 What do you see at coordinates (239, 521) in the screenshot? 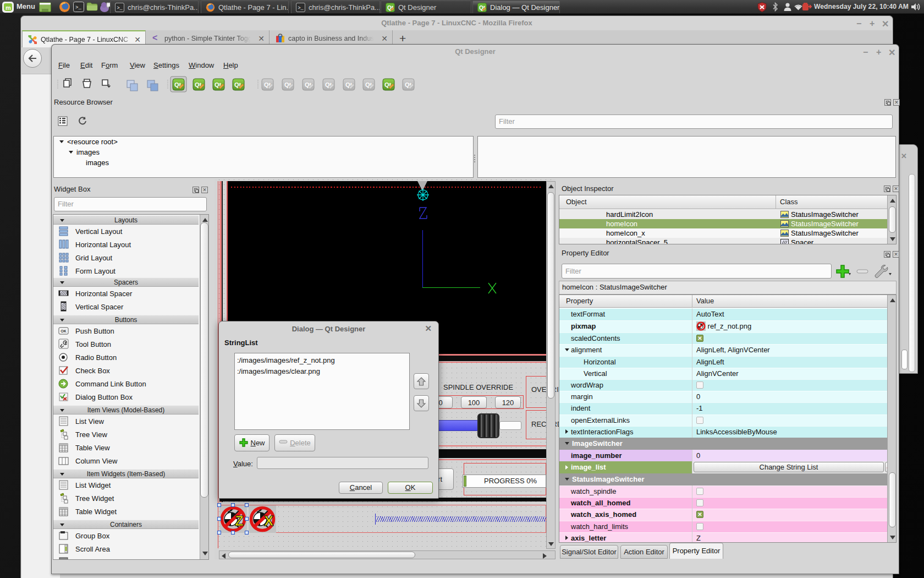
I see `svg-text: Z` at bounding box center [239, 521].